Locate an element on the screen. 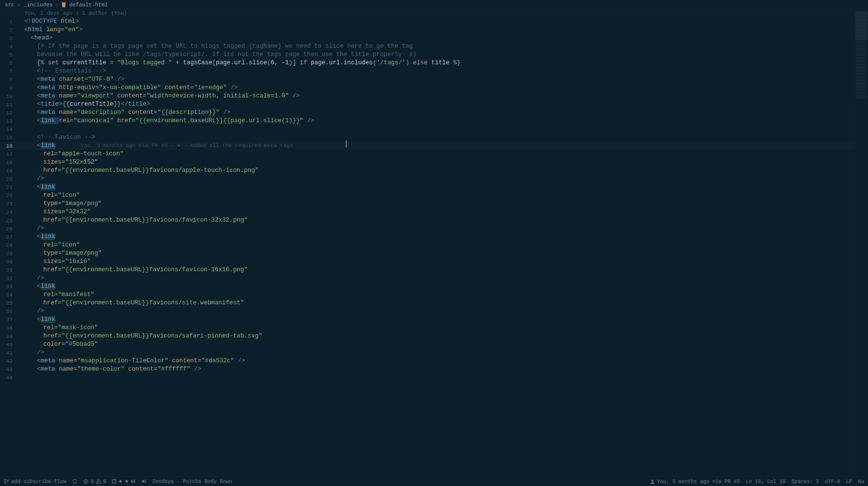 The height and width of the screenshot is (486, 868). line-number: 1 is located at coordinates (9, 21).